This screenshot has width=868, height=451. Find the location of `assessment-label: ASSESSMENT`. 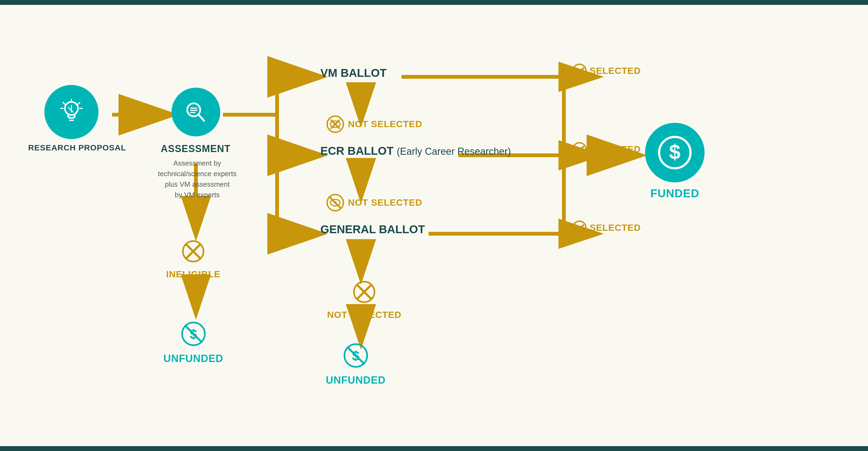

assessment-label: ASSESSMENT is located at coordinates (195, 149).